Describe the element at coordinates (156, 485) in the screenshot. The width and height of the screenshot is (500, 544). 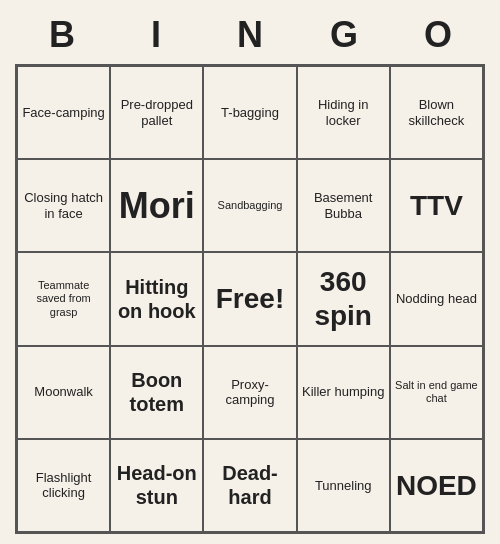
I see `bingo-cell-text-21: Head-on stun` at that location.